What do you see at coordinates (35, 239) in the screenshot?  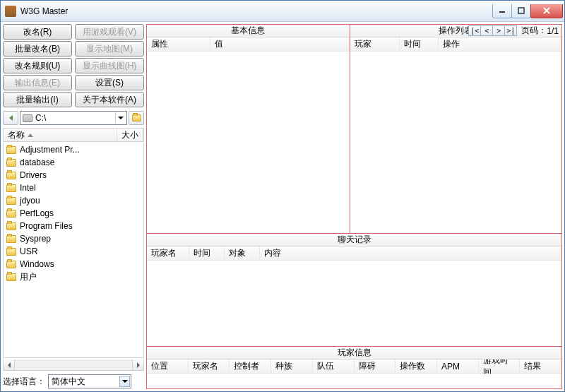 I see `file-name: Sysprep` at bounding box center [35, 239].